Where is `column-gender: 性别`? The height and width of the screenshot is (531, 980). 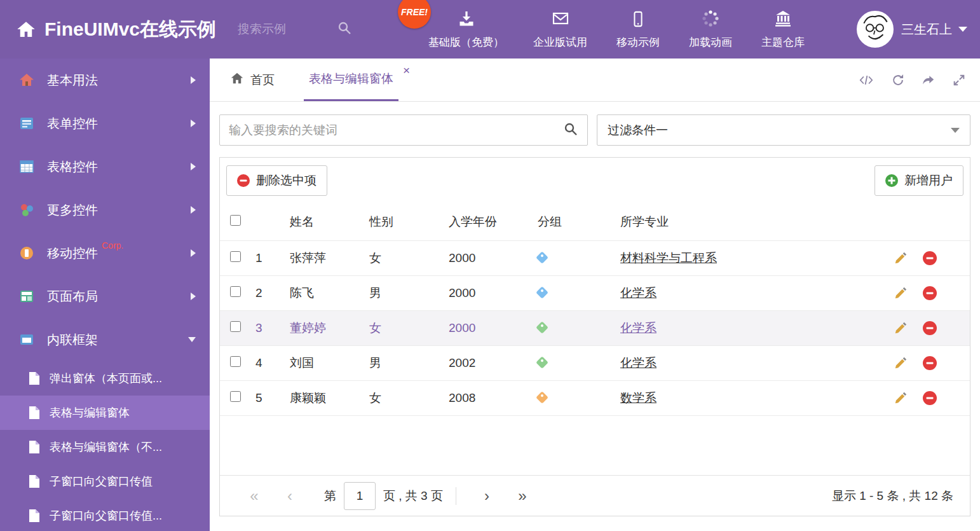 column-gender: 性别 is located at coordinates (409, 222).